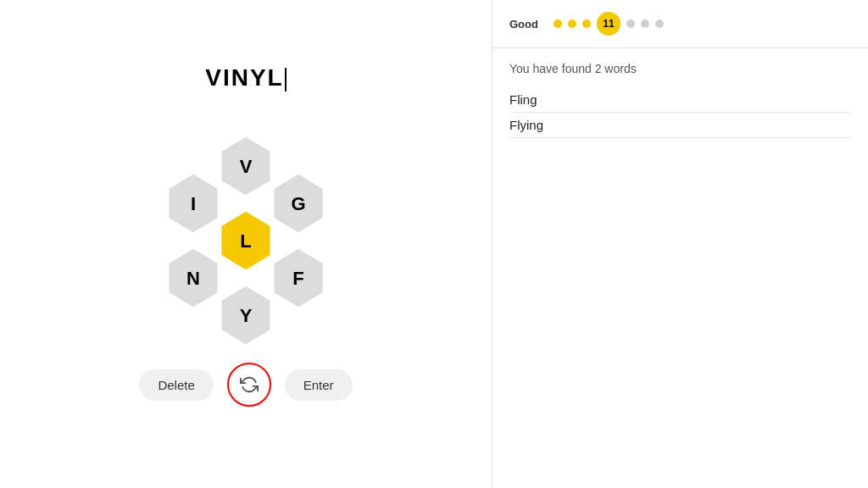 The height and width of the screenshot is (488, 868). Describe the element at coordinates (609, 24) in the screenshot. I see `progress-dot: 11` at that location.